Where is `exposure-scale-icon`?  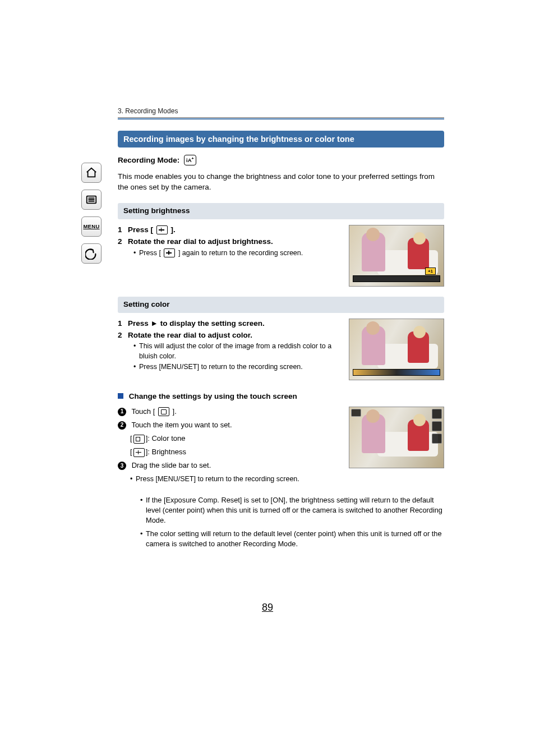
exposure-scale-icon is located at coordinates (396, 279).